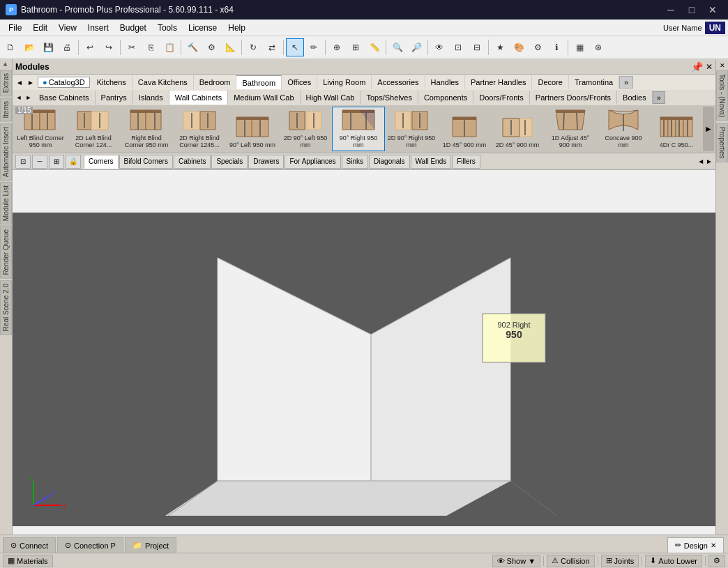  Describe the element at coordinates (40, 28) in the screenshot. I see `menu-edit: Edit` at that location.